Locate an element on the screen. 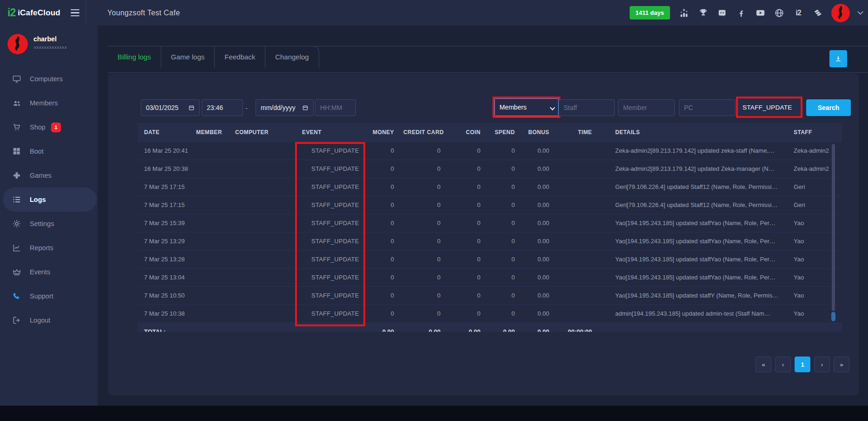 The image size is (868, 421). tab-billing-logs: Billing logs is located at coordinates (134, 57).